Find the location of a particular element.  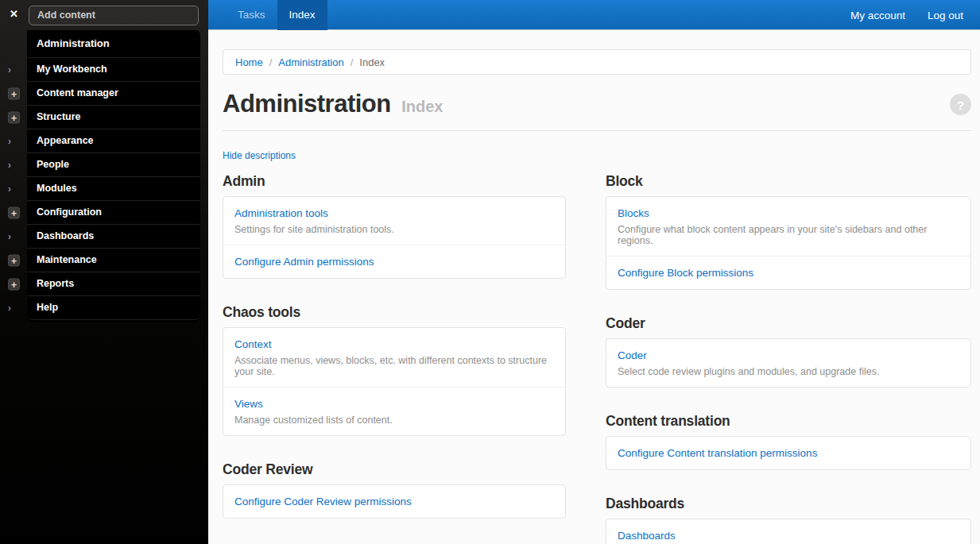

breadcrumb-link-administration: Administration is located at coordinates (311, 62).